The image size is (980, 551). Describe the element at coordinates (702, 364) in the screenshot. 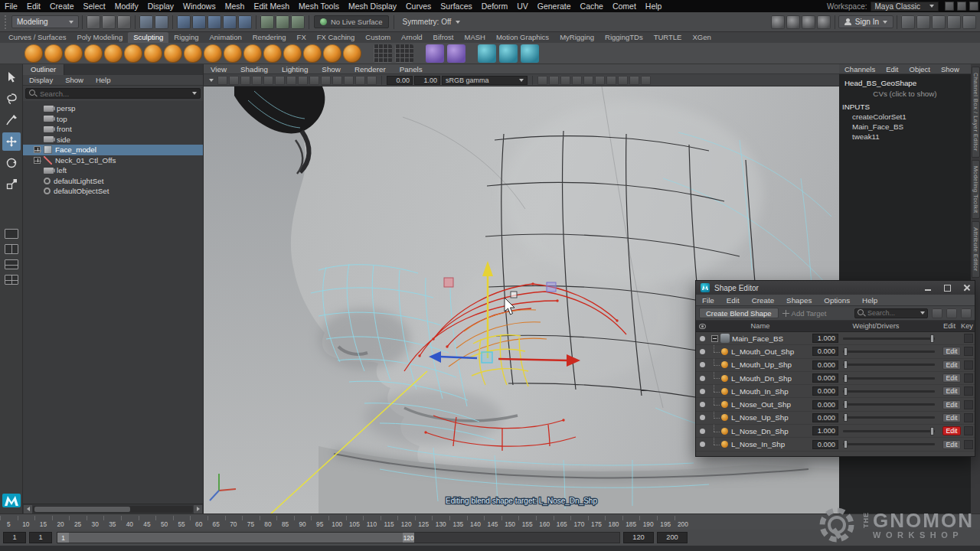

I see `visibility-dot-icon` at that location.